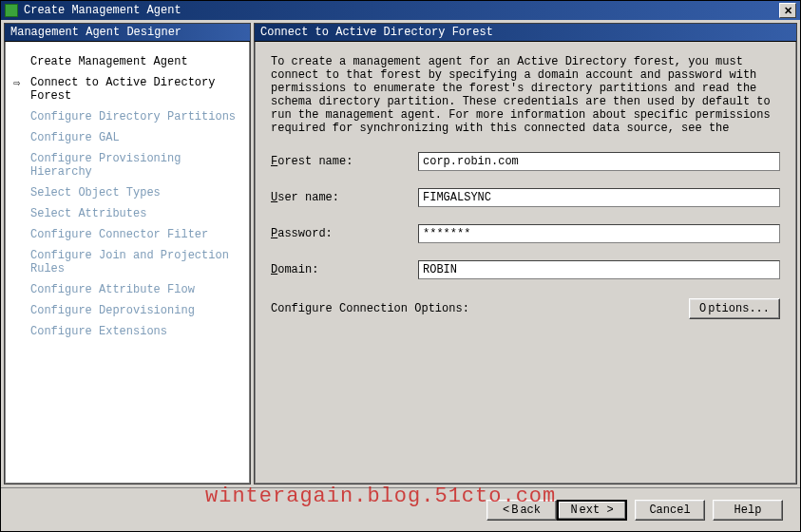 The image size is (801, 532). I want to click on user-row: User name:, so click(525, 198).